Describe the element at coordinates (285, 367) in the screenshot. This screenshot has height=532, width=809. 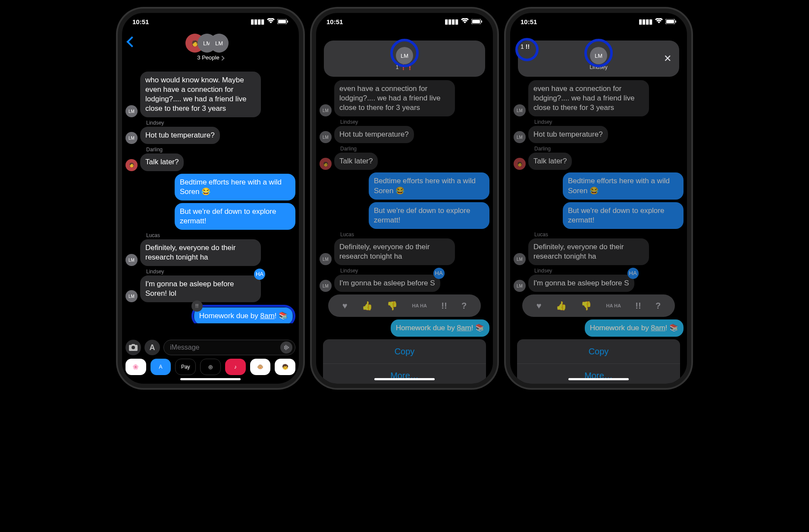
I see `app-animoji: 🧒` at that location.